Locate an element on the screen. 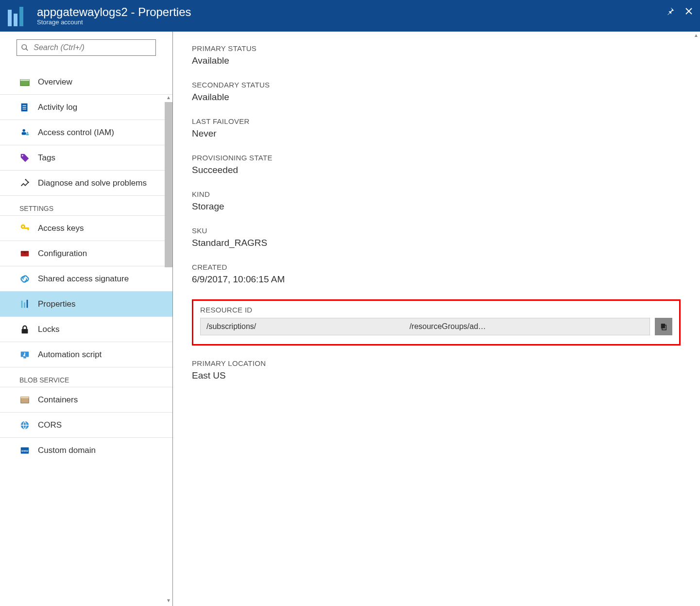 The image size is (700, 606). diagnose-icon is located at coordinates (25, 183).